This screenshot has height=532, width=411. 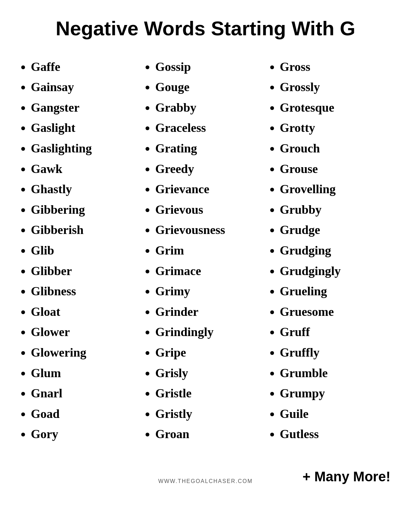 I want to click on list-item: Gutless, so click(x=335, y=434).